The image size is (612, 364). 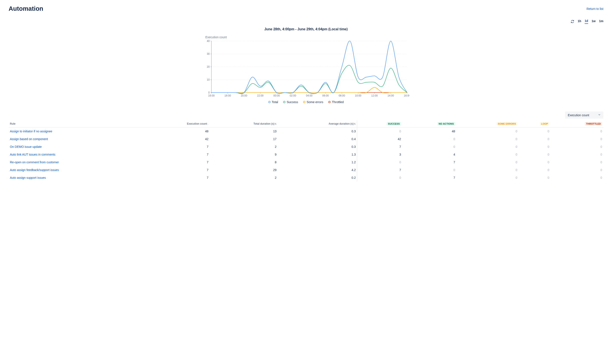 I want to click on svg-text: 18:00, so click(x=228, y=96).